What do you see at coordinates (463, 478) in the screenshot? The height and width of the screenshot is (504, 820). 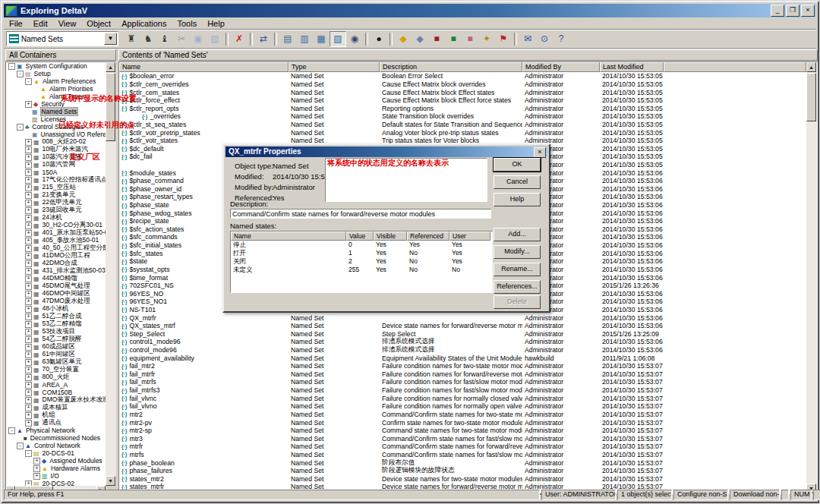 I see `table-row: {∙}states_mtr2Named SetDevice state name…` at bounding box center [463, 478].